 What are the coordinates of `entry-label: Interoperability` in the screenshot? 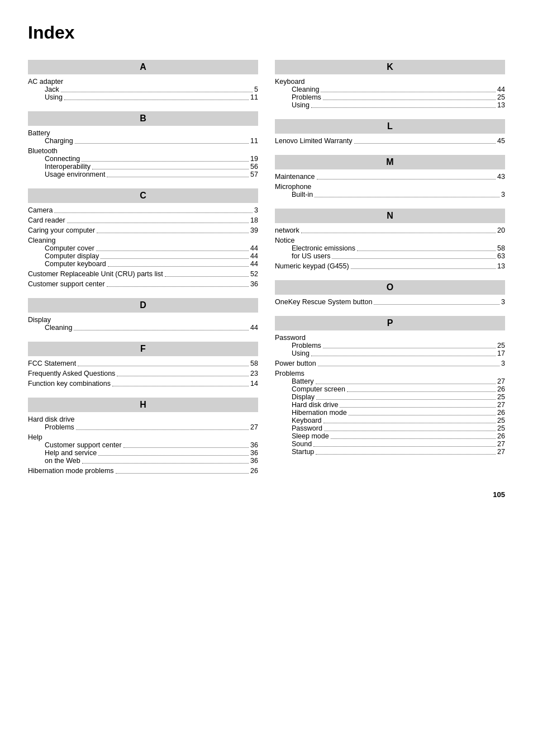 It's located at (68, 167).